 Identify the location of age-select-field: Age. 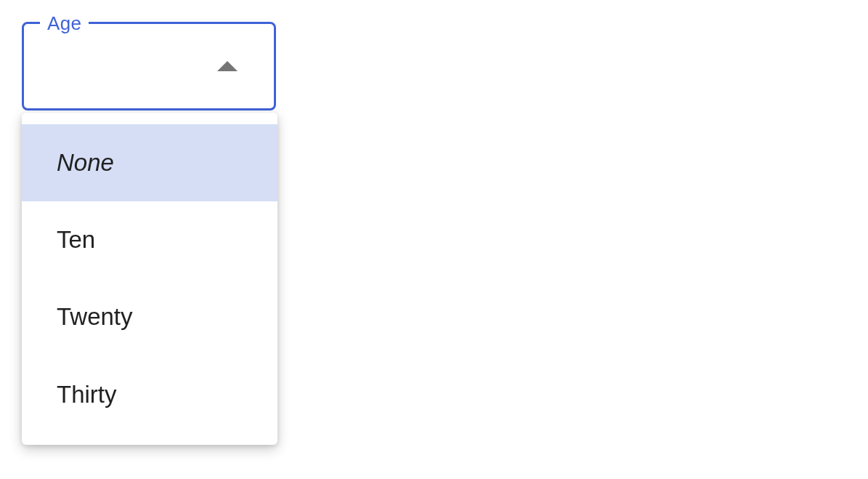
(149, 66).